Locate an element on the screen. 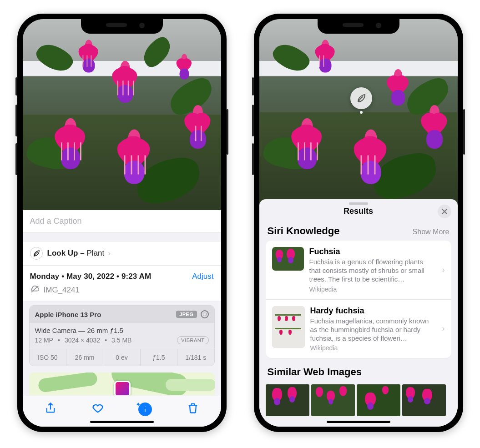  share-button is located at coordinates (51, 409).